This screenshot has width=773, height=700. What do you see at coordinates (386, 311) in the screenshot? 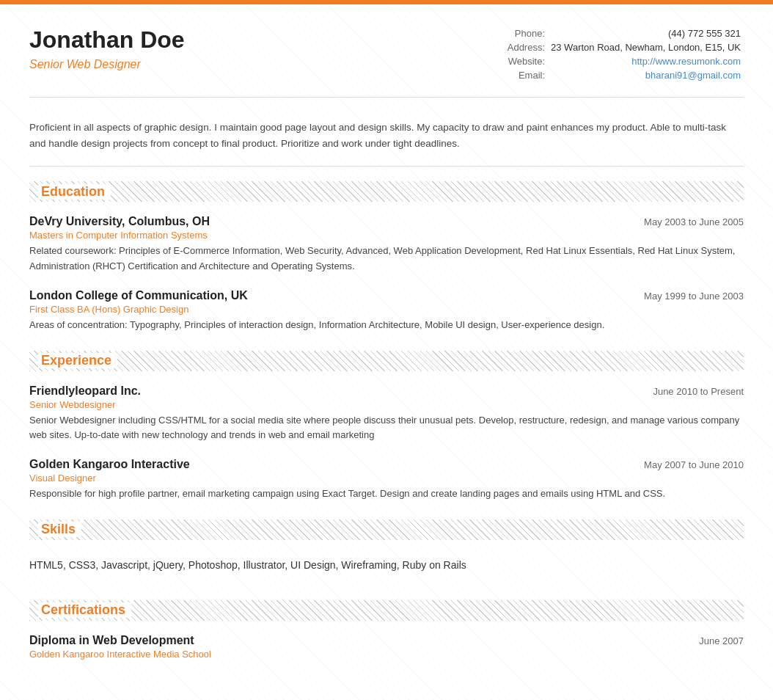
I see `education-entry-2: London College of Communication, UK May …` at bounding box center [386, 311].